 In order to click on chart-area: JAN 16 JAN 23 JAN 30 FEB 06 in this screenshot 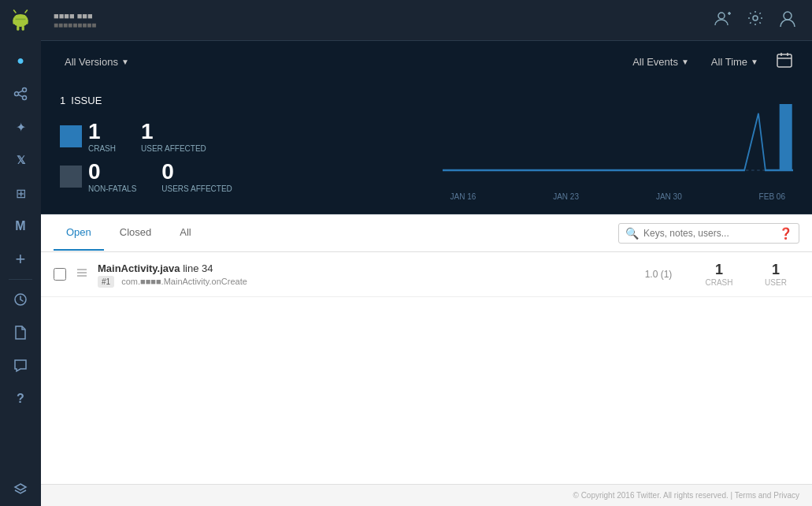, I will do `click(603, 148)`.